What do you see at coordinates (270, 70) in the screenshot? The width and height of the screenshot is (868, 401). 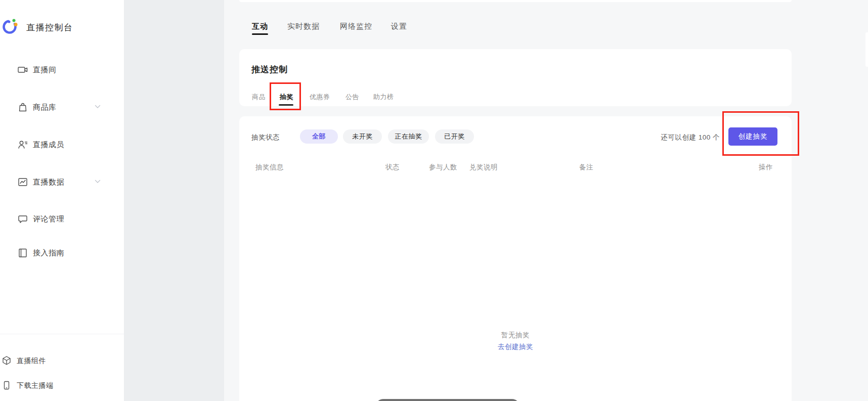 I see `panel-title: 推送控制` at bounding box center [270, 70].